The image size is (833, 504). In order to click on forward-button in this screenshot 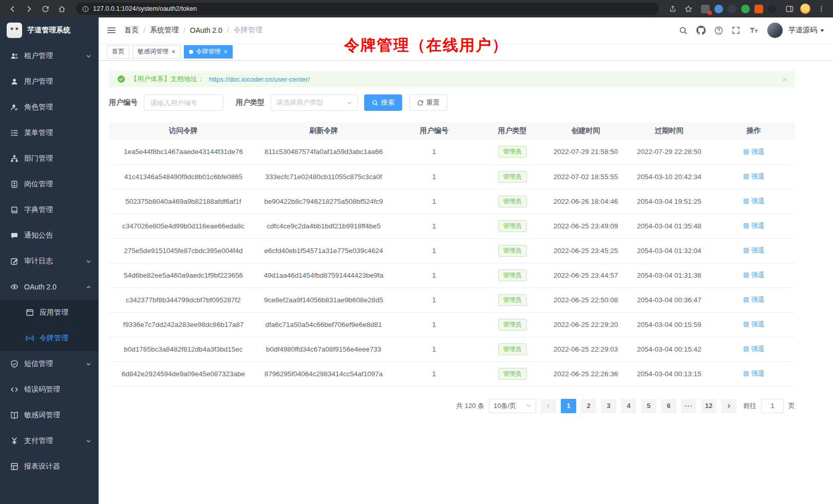, I will do `click(29, 9)`.